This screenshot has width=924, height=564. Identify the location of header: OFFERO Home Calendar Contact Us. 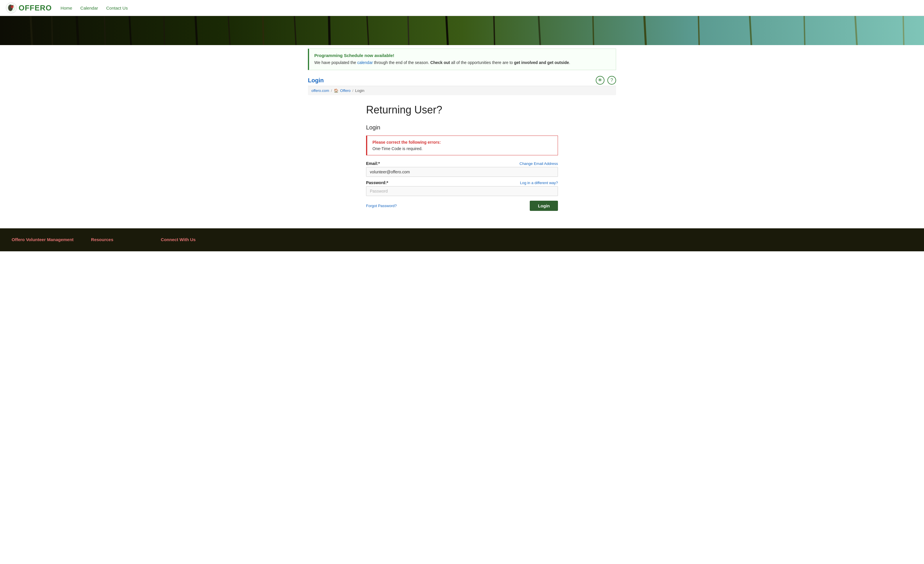
(462, 8).